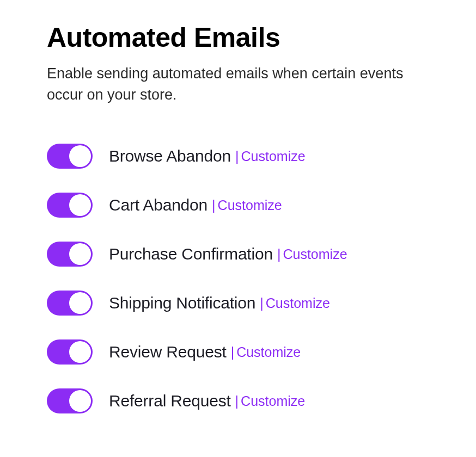 This screenshot has height=457, width=476. What do you see at coordinates (168, 352) in the screenshot?
I see `toggle-label: Review Request` at bounding box center [168, 352].